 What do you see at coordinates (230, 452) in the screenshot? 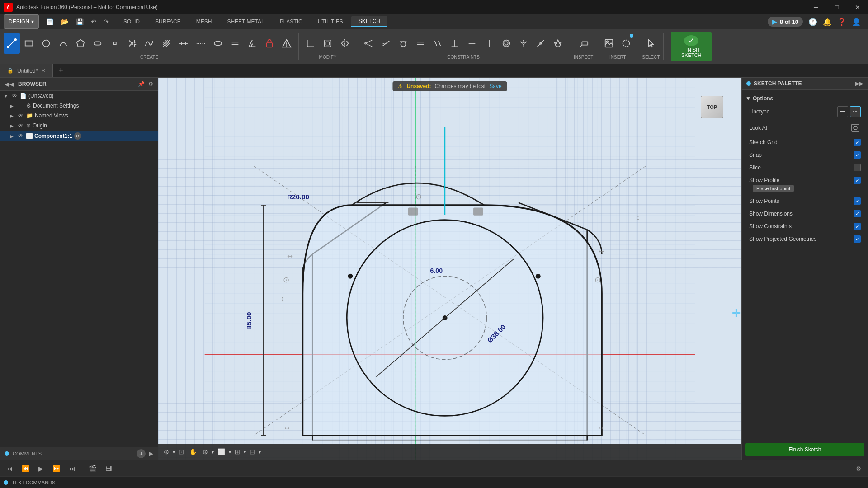
I see `selection-dropdown: ▾` at bounding box center [230, 452].